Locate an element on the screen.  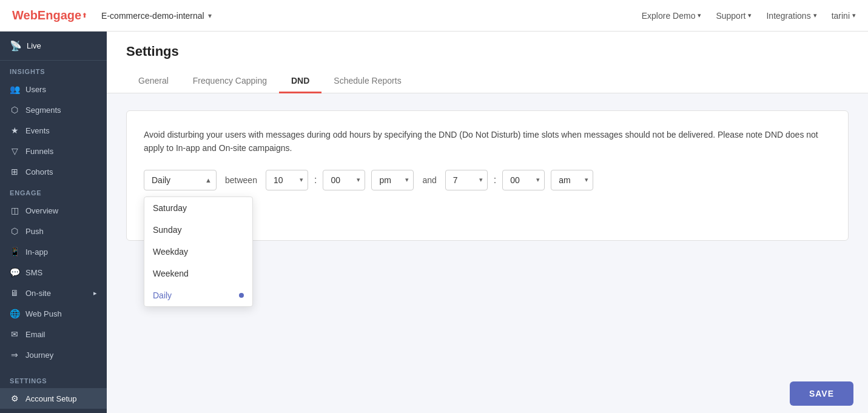
sidebar-item-users: 👥 Users is located at coordinates (53, 89).